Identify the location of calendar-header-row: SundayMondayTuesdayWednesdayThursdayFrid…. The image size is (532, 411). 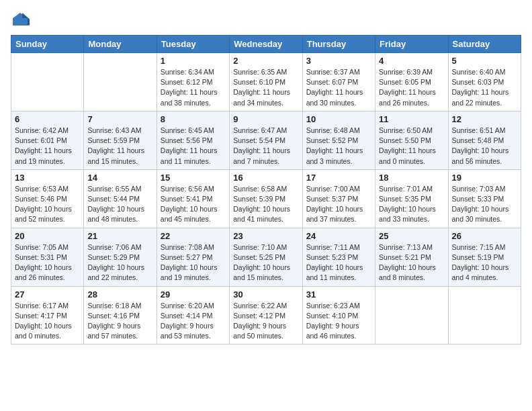
(266, 44).